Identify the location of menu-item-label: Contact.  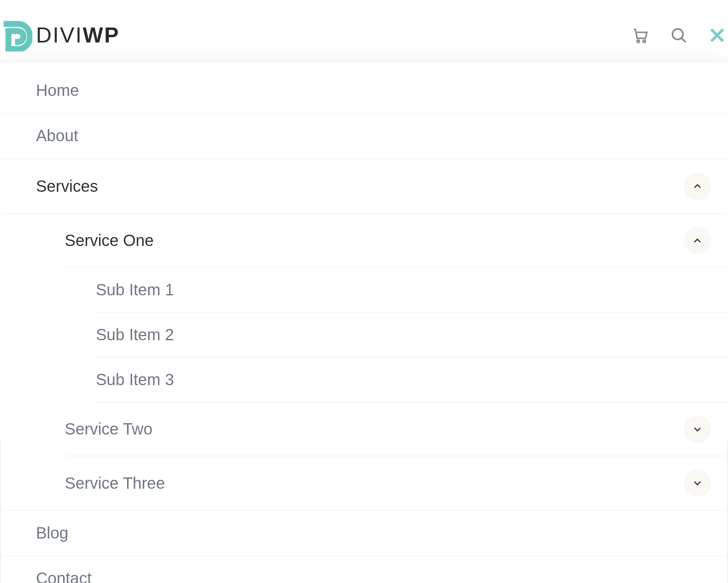
(64, 576).